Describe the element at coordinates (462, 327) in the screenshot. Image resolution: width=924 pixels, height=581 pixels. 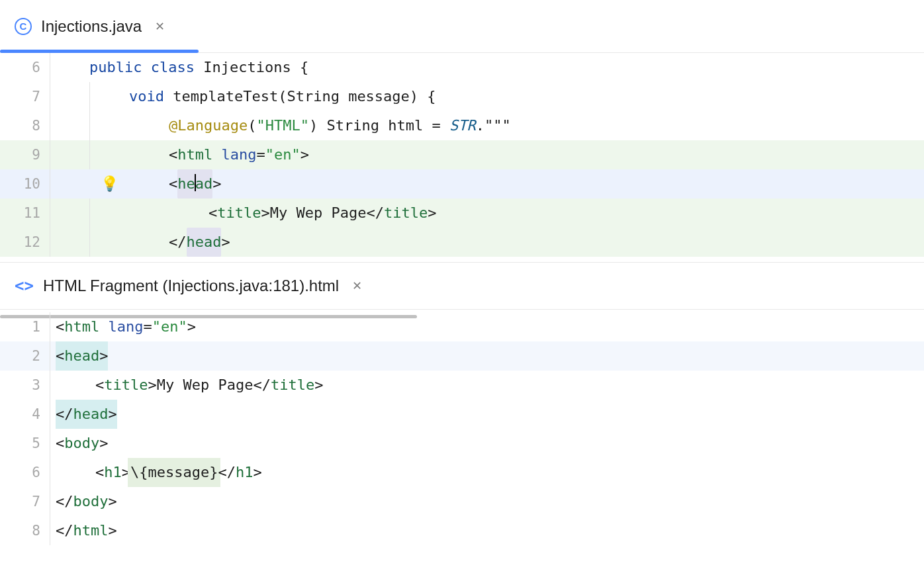
I see `code-line: 1 <html lang="en">` at that location.